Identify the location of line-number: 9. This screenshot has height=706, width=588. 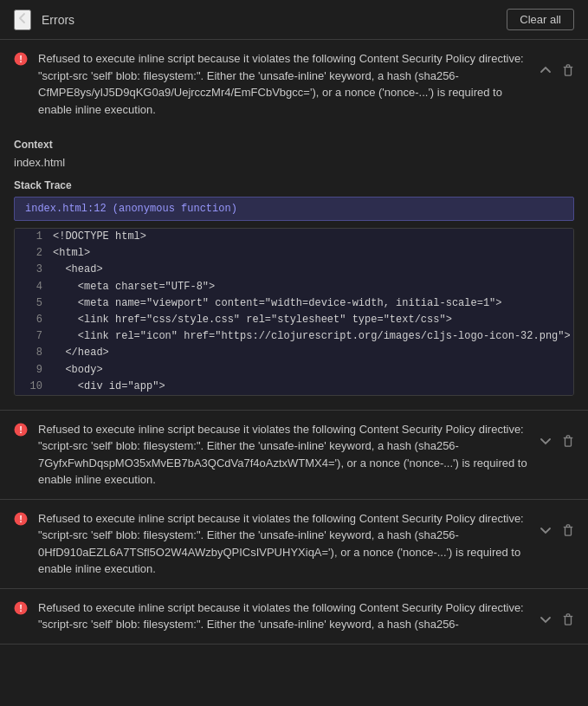
(34, 371).